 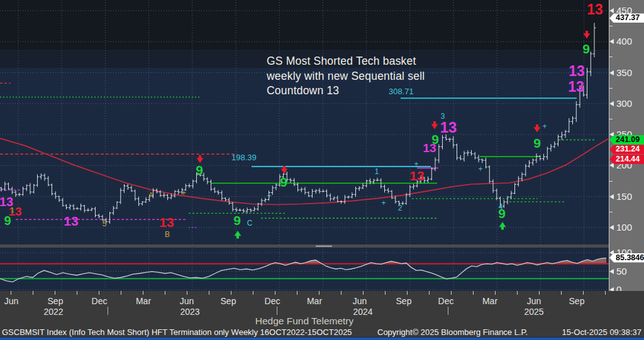 What do you see at coordinates (602, 332) in the screenshot?
I see `status-timestamp: 15-Oct-2025 09:38:37` at bounding box center [602, 332].